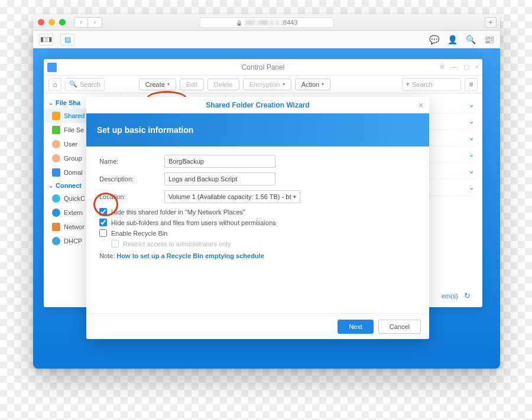 The image size is (532, 420). I want to click on back-button: ‹, so click(81, 22).